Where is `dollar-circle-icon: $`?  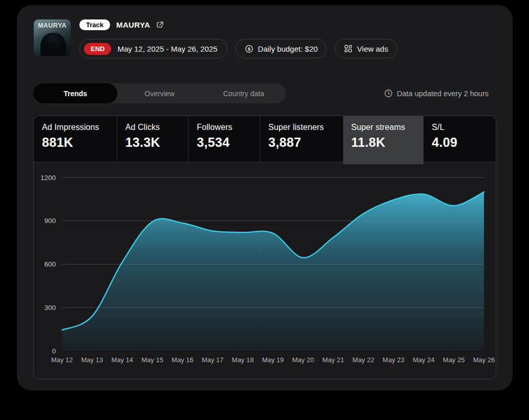 dollar-circle-icon: $ is located at coordinates (249, 49).